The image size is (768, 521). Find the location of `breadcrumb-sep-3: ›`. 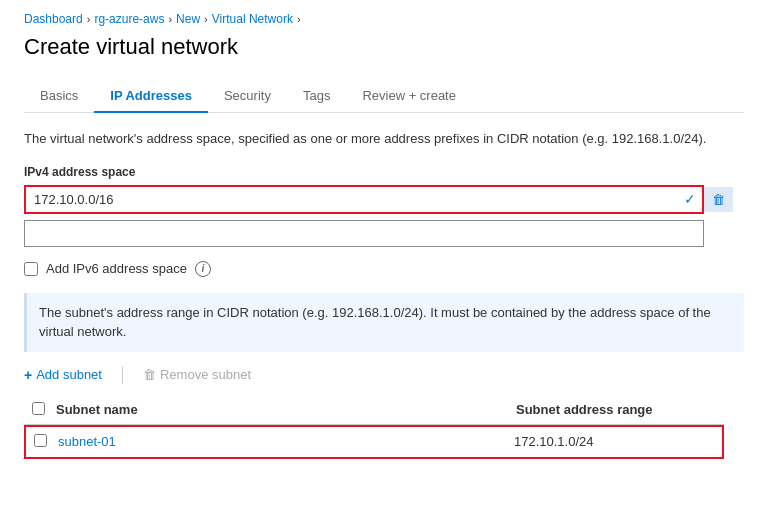

breadcrumb-sep-3: › is located at coordinates (206, 19).